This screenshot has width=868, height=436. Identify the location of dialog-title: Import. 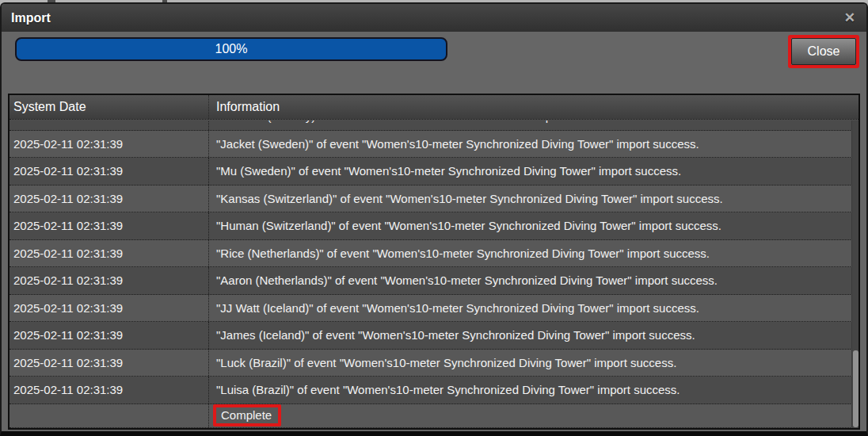
(31, 18).